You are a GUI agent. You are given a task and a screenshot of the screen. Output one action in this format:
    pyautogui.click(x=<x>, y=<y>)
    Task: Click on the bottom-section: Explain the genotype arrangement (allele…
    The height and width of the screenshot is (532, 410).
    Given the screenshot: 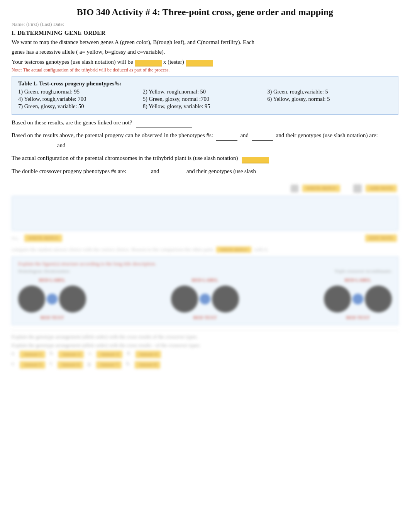 What is the action you would take?
    pyautogui.click(x=205, y=350)
    